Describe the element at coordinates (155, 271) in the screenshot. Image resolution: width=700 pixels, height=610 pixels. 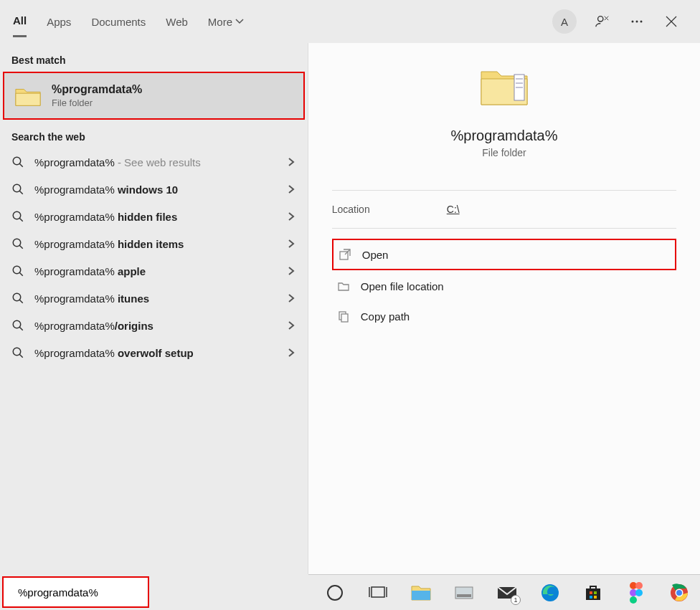
I see `web-result-text: %programdata% apple` at that location.